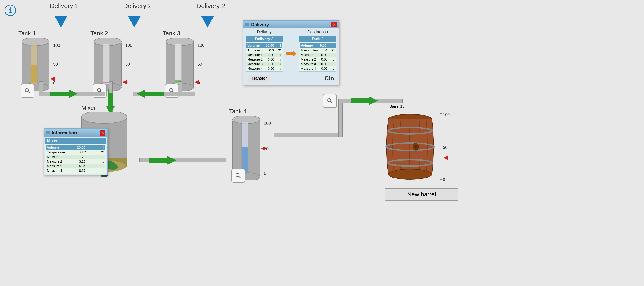 This screenshot has height=286, width=644. What do you see at coordinates (445, 148) in the screenshot?
I see `barrel-scale-50: 50` at bounding box center [445, 148].